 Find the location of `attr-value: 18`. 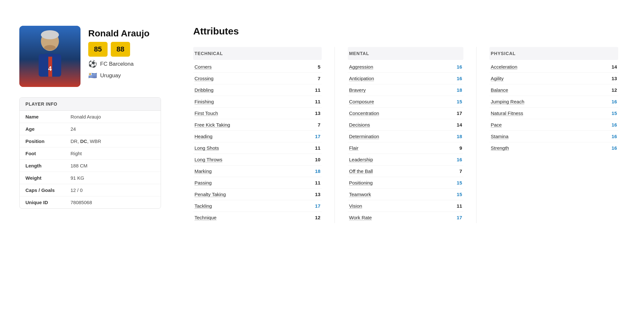

attr-value: 18 is located at coordinates (316, 171).